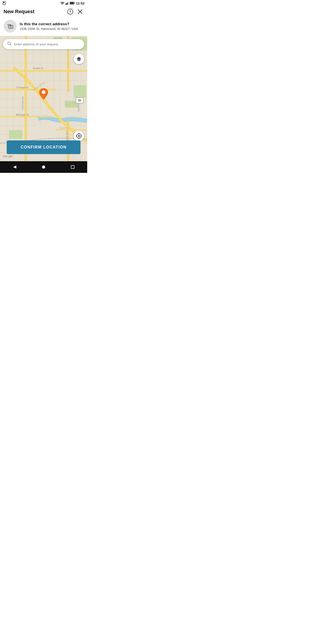  Describe the element at coordinates (47, 44) in the screenshot. I see `address-search-input` at that location.